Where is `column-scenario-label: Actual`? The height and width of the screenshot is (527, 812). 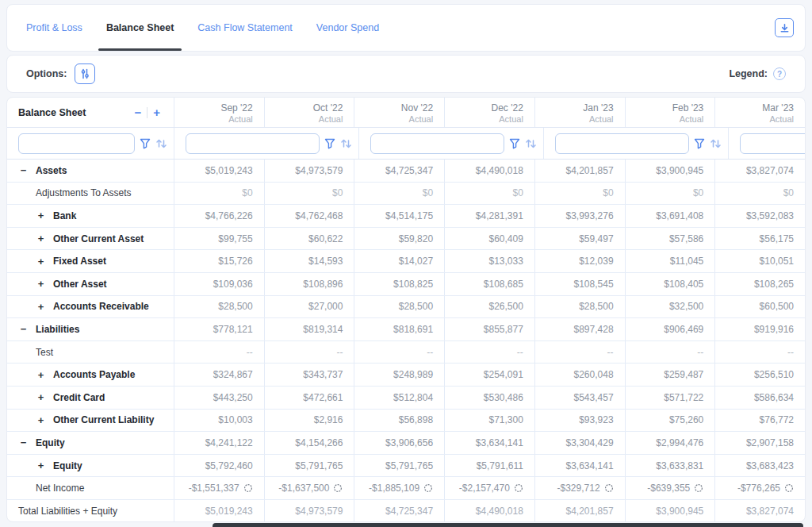 column-scenario-label: Actual is located at coordinates (601, 119).